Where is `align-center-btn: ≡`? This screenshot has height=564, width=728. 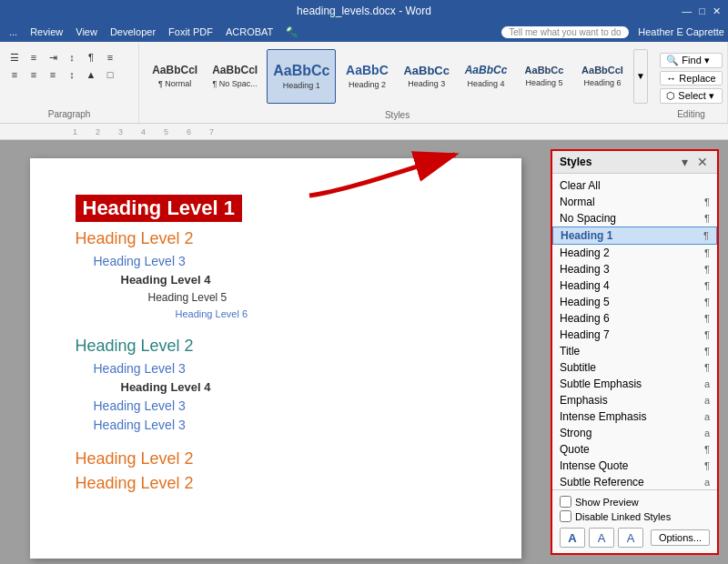
align-center-btn: ≡ is located at coordinates (15, 75).